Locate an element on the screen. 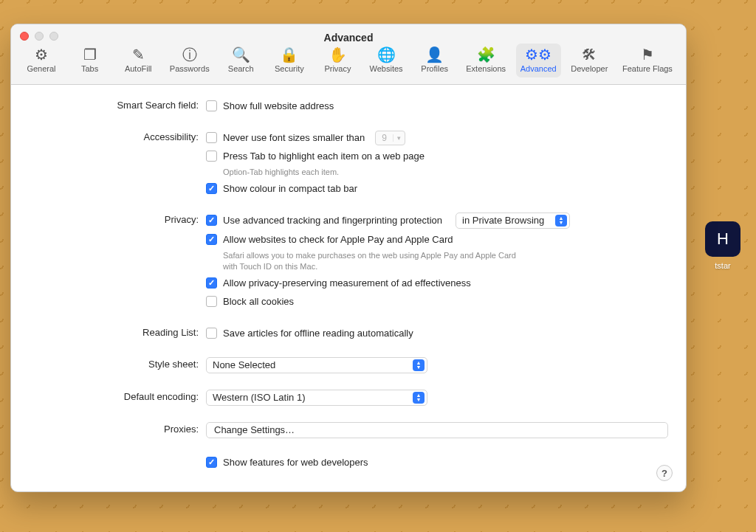 The image size is (756, 532). stepper-caret-icon: ▾ is located at coordinates (399, 138).